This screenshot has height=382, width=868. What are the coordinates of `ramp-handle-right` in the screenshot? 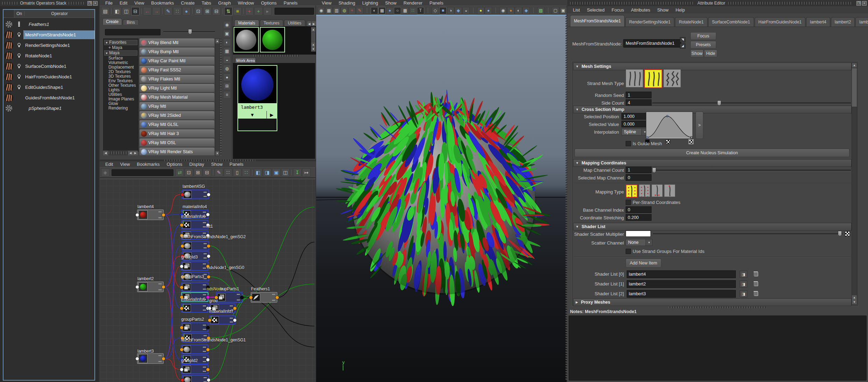 It's located at (691, 142).